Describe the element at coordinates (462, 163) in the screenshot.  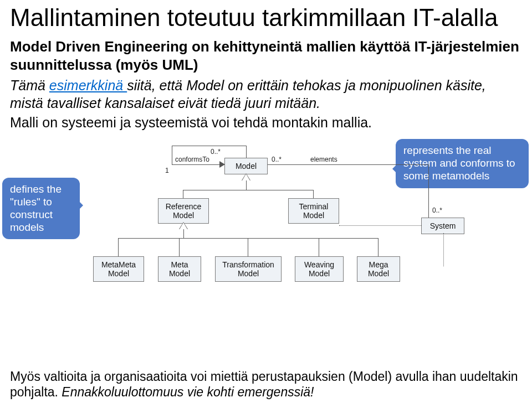
I see `callout-represents-system: represents the real system and conforms …` at that location.